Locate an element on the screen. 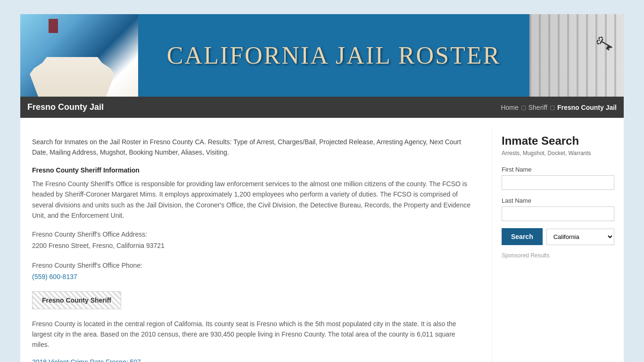 This screenshot has width=644, height=362. phone-block: Fresno County Sheriff's Office Phone: (5… is located at coordinates (251, 272).